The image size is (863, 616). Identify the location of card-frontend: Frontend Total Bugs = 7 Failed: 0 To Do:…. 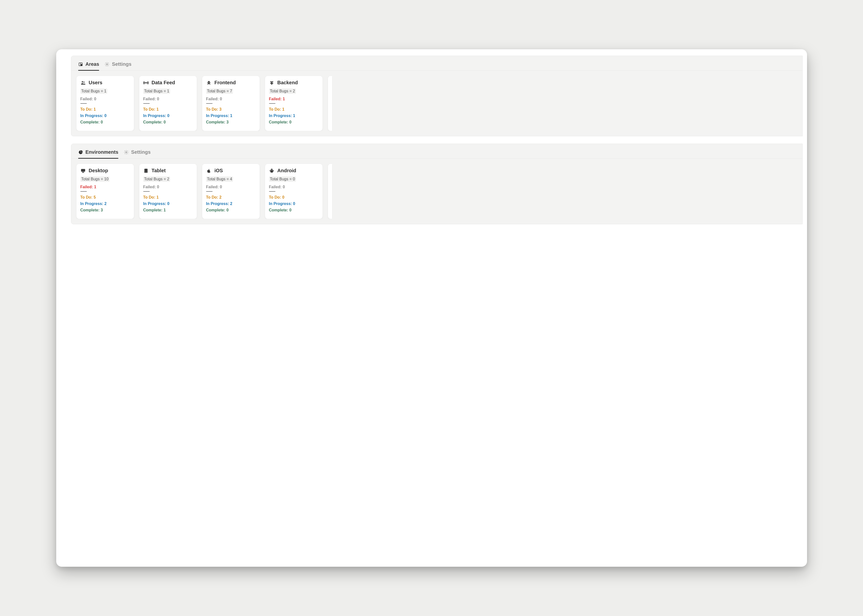
(231, 103).